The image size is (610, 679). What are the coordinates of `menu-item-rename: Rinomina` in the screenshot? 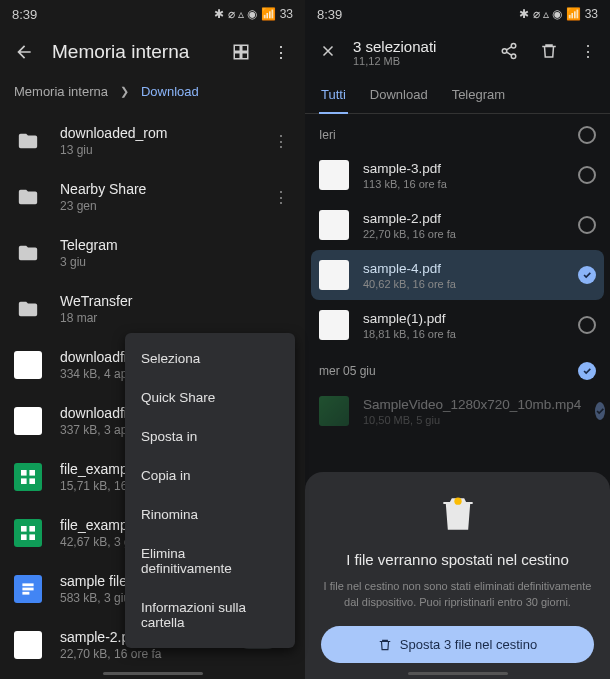 It's located at (210, 514).